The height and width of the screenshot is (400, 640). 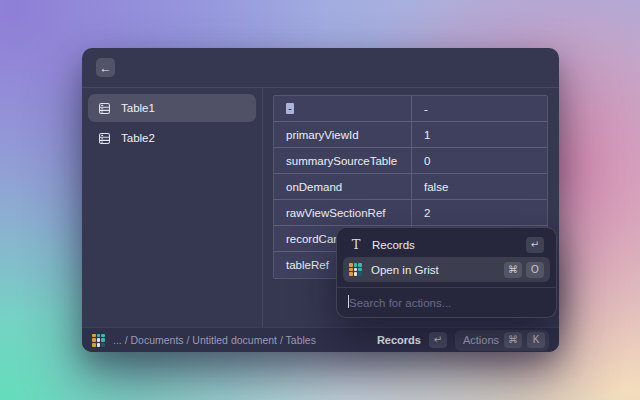 I want to click on table-key-cell: rawViewSectionRef, so click(x=343, y=212).